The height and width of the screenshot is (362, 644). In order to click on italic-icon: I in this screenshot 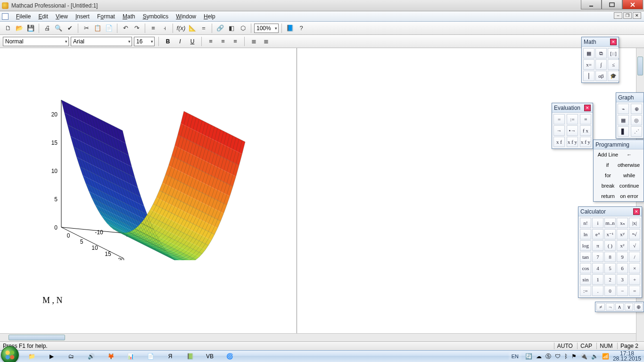, I will do `click(180, 41)`.